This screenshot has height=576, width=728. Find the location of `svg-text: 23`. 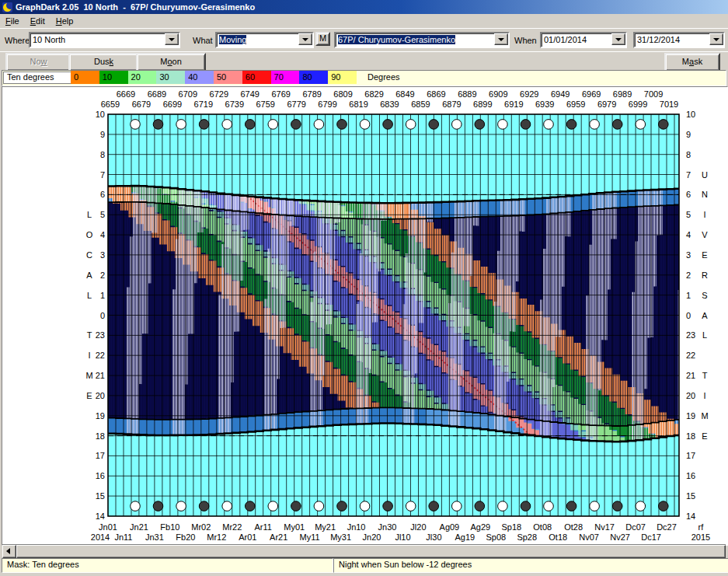

svg-text: 23 is located at coordinates (100, 335).